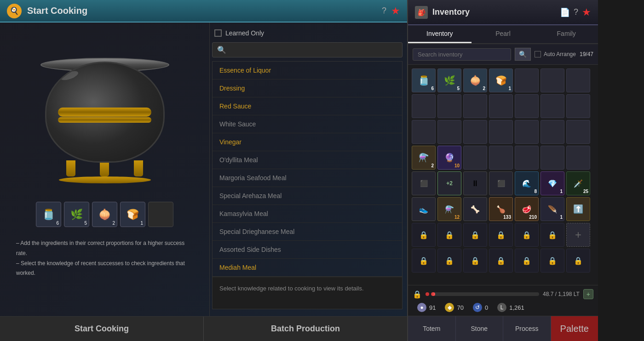  I want to click on inv-slot: +2, so click(449, 183).